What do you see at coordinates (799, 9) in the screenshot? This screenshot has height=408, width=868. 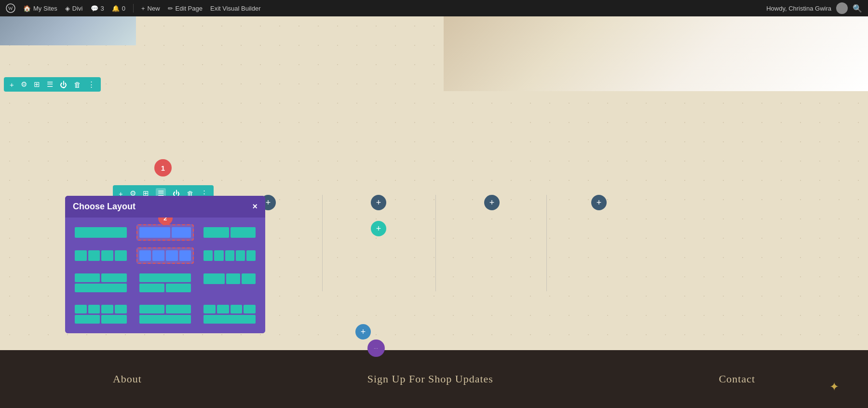 I see `user-greeting: Howdy, Christina Gwira` at bounding box center [799, 9].